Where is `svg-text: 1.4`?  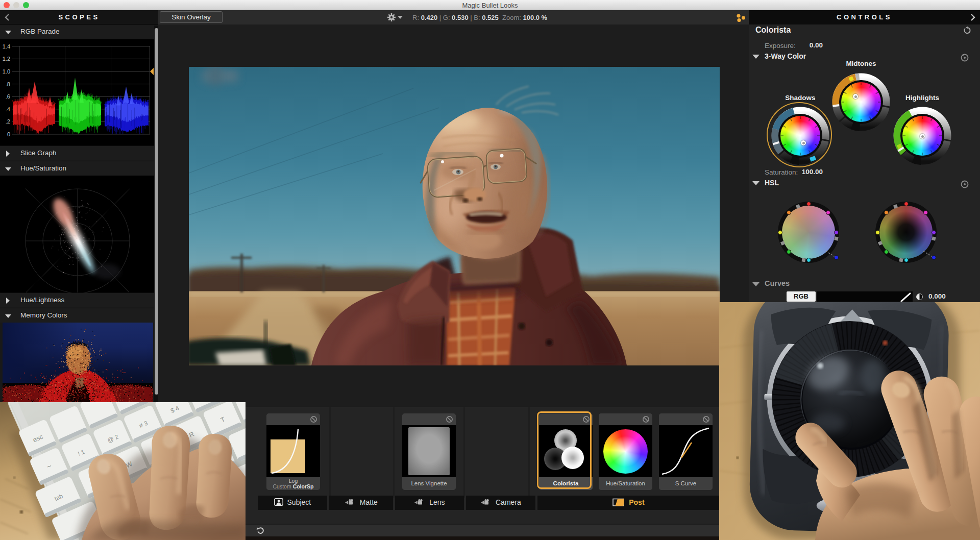
svg-text: 1.4 is located at coordinates (6, 46).